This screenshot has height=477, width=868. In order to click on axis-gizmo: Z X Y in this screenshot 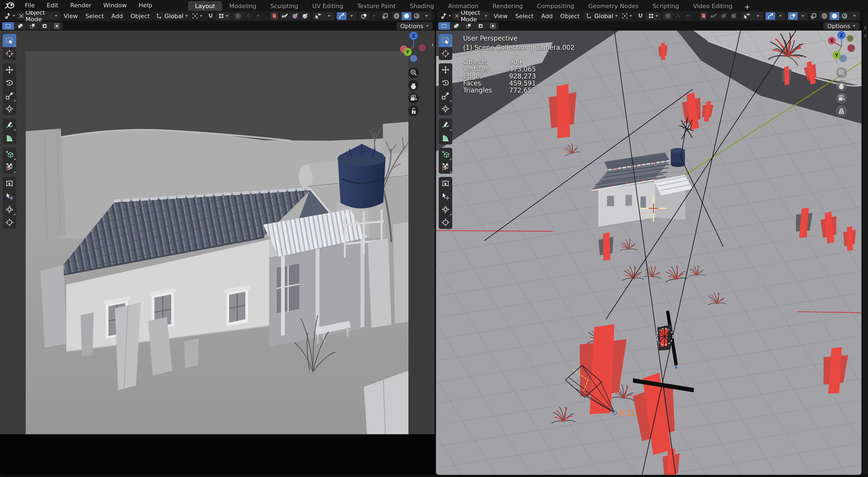, I will do `click(841, 48)`.